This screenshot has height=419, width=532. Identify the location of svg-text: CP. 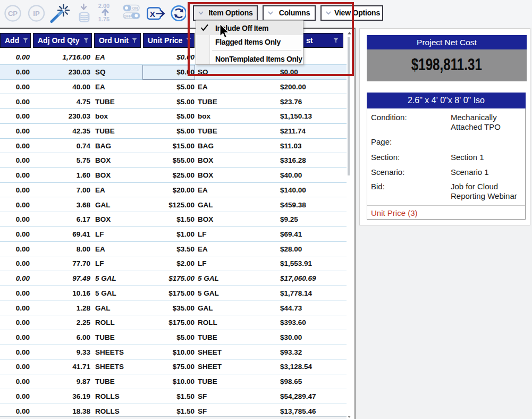
(13, 14).